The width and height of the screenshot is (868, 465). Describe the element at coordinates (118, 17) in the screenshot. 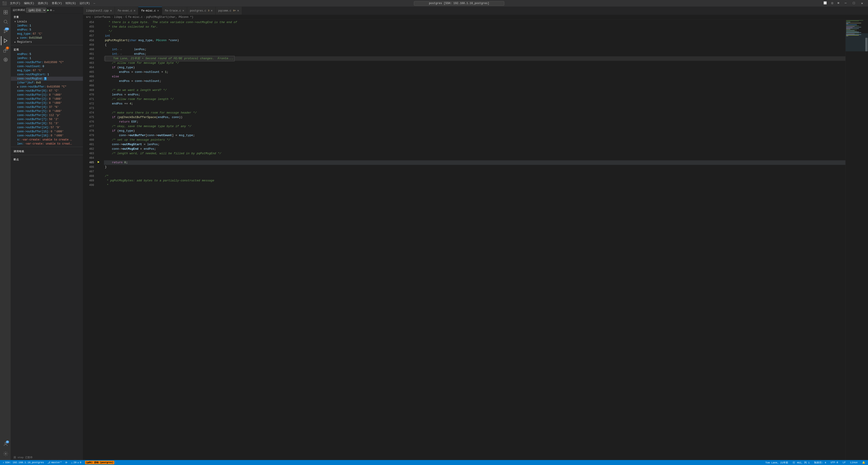

I see `breadcrumb-libpq: libpq` at that location.